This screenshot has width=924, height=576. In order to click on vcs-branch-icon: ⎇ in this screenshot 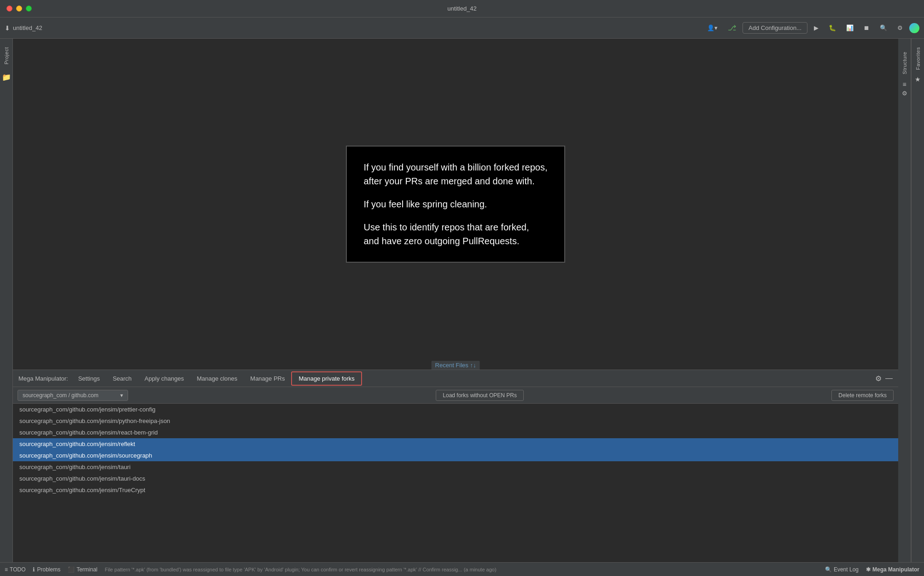, I will do `click(732, 28)`.